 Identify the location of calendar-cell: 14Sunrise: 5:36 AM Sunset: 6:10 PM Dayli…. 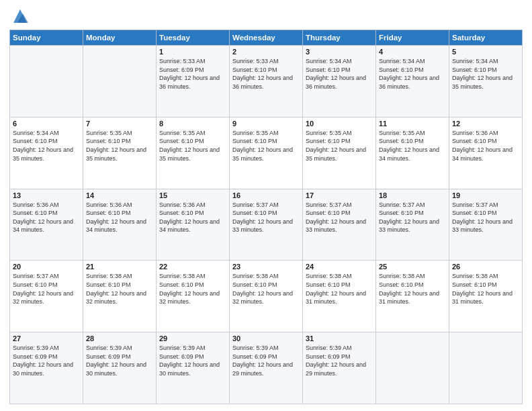
(120, 224).